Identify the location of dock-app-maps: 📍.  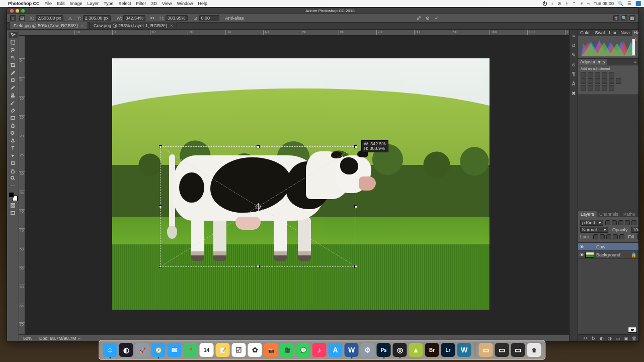
(191, 350).